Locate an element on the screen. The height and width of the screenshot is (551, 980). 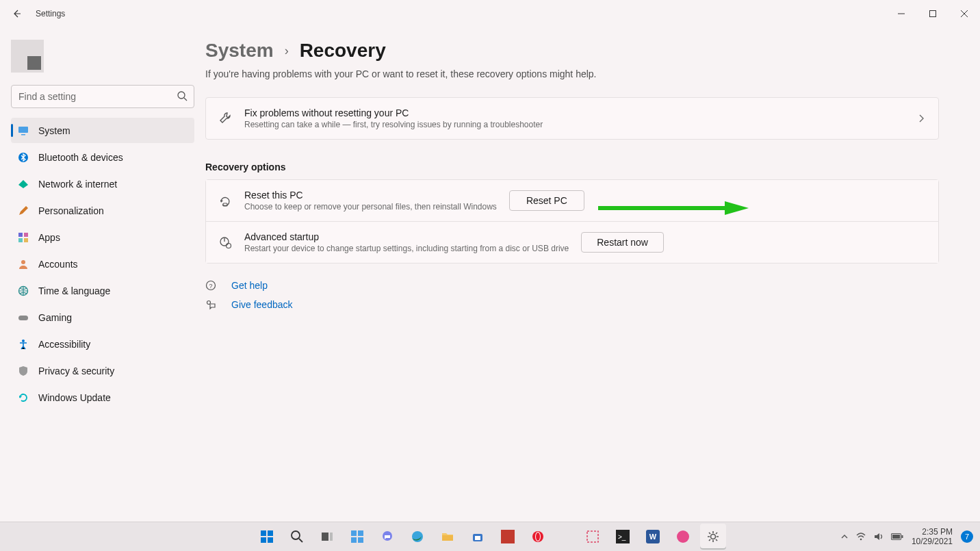
nav-apps: Apps is located at coordinates (103, 237).